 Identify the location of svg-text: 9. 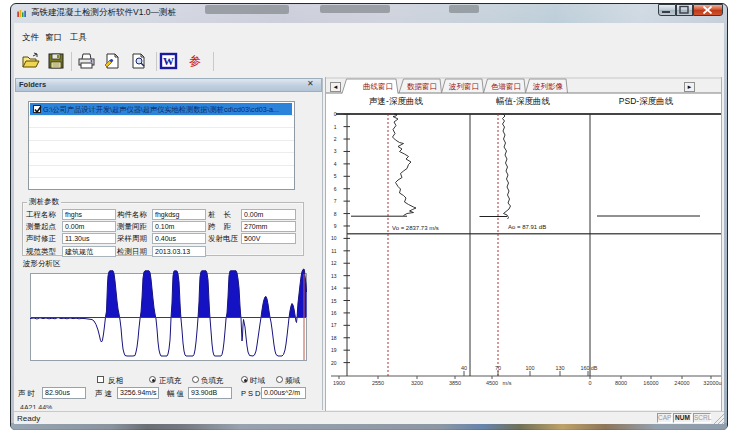
(336, 226).